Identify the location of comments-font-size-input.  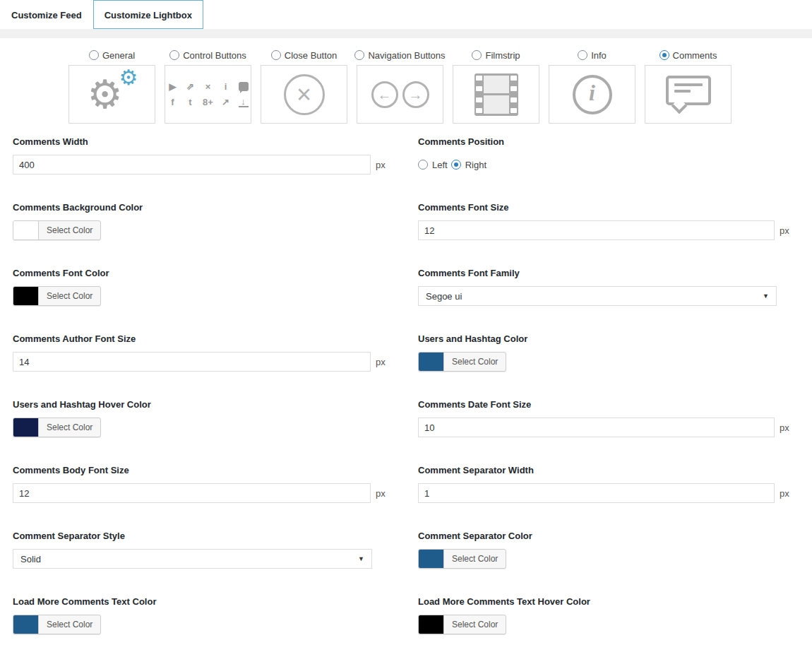
(596, 230).